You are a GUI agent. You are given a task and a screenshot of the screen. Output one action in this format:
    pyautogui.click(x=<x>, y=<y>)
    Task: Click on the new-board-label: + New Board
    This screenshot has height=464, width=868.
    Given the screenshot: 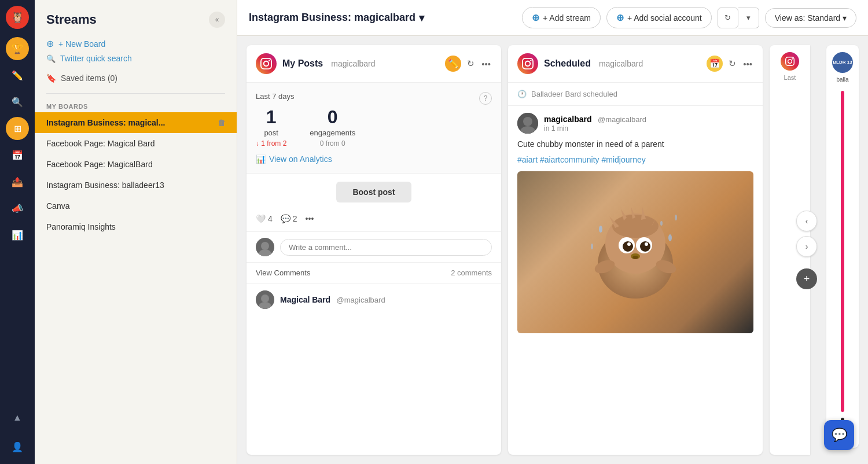 What is the action you would take?
    pyautogui.click(x=82, y=44)
    